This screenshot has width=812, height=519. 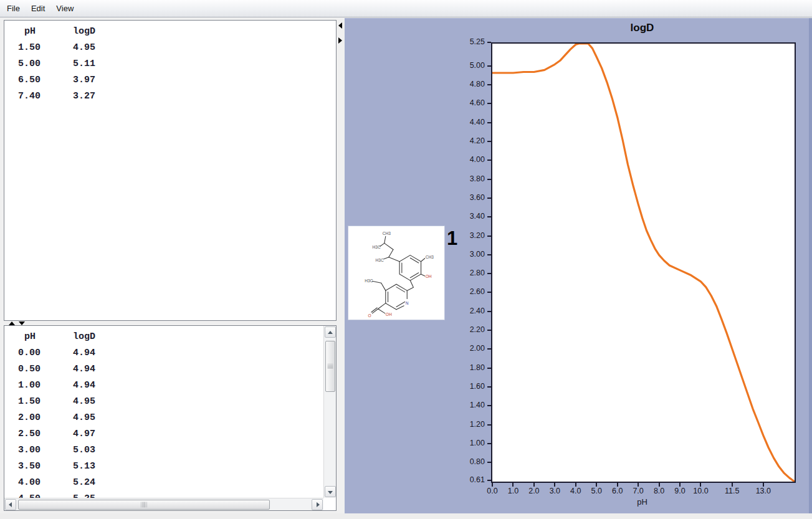 I want to click on y-tick-label: 1.00, so click(x=467, y=443).